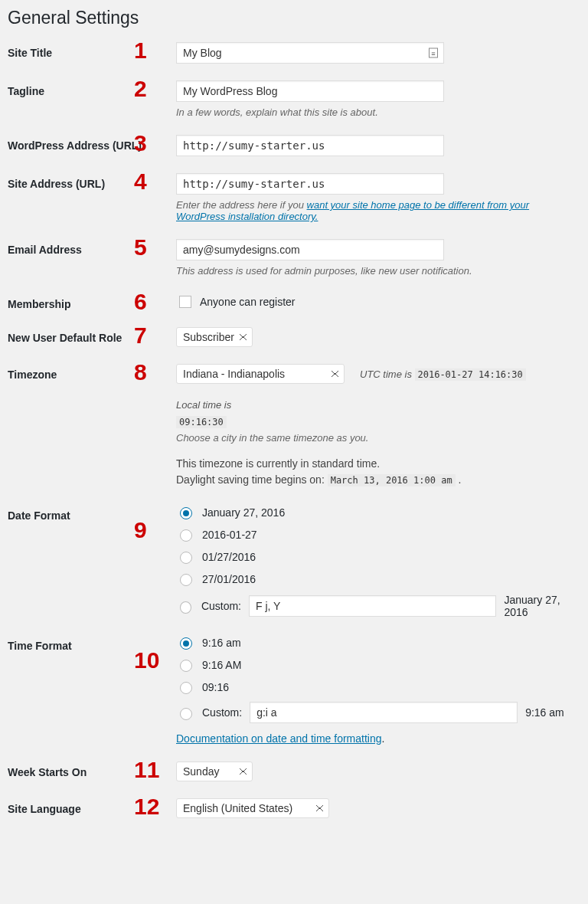 The width and height of the screenshot is (588, 904). Describe the element at coordinates (248, 302) in the screenshot. I see `membership-checkbox-label: Anyone can register` at that location.